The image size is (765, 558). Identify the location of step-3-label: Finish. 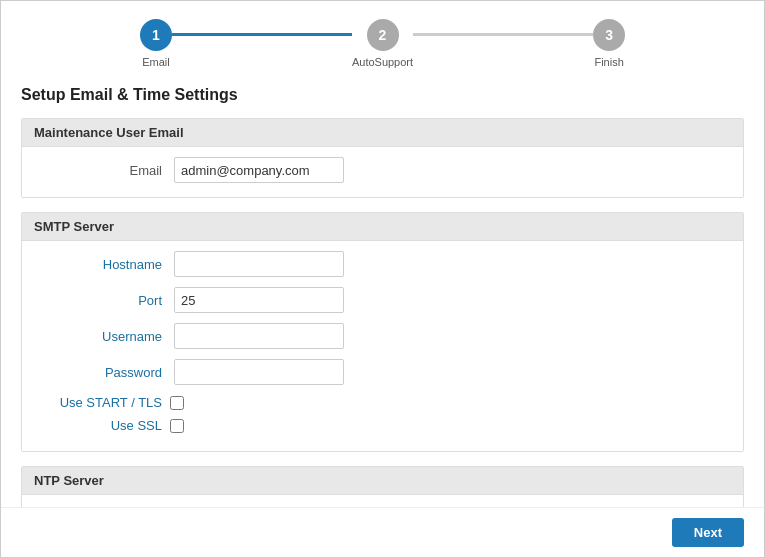
(608, 62).